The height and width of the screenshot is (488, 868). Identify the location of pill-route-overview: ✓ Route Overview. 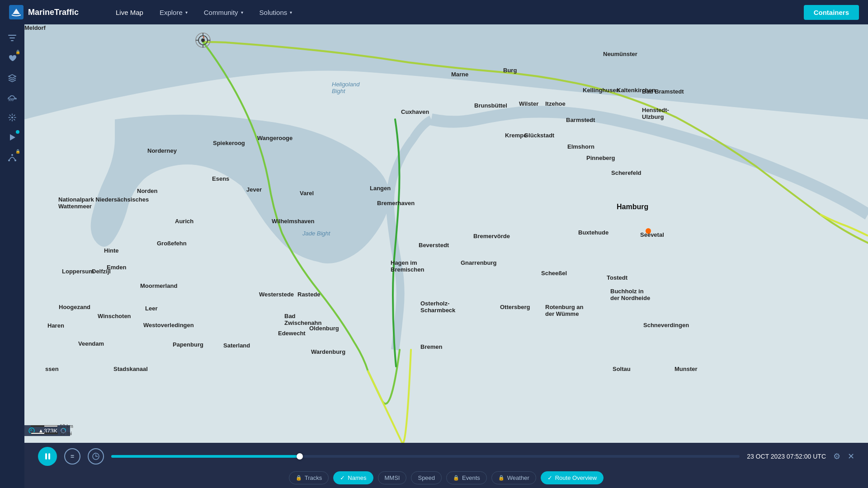
(572, 478).